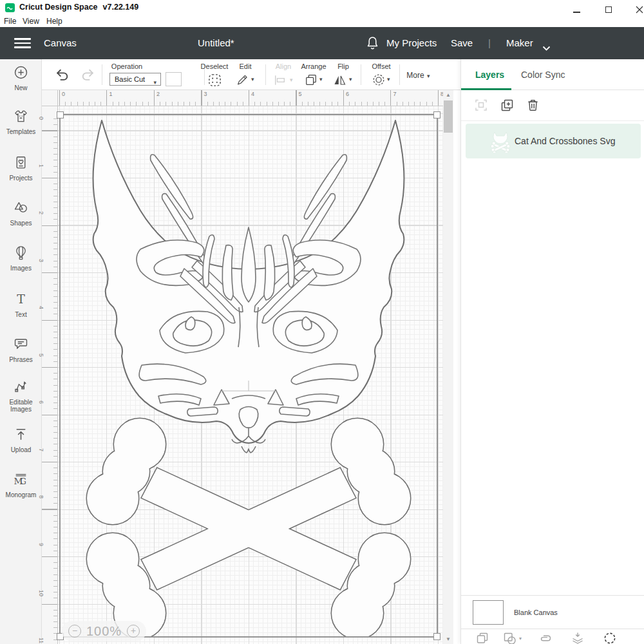 The width and height of the screenshot is (644, 644). I want to click on group-icon, so click(481, 106).